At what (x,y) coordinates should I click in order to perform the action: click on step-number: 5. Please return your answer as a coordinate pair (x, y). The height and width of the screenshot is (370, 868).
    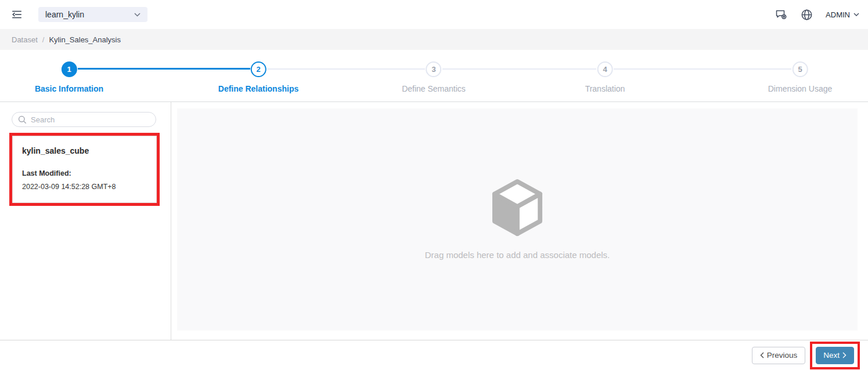
    Looking at the image, I should click on (800, 70).